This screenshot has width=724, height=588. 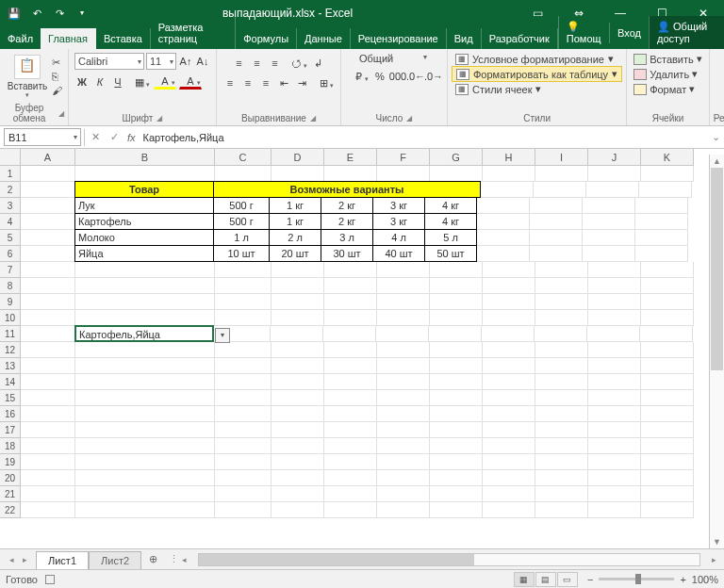 I want to click on cell-I4, so click(x=556, y=222).